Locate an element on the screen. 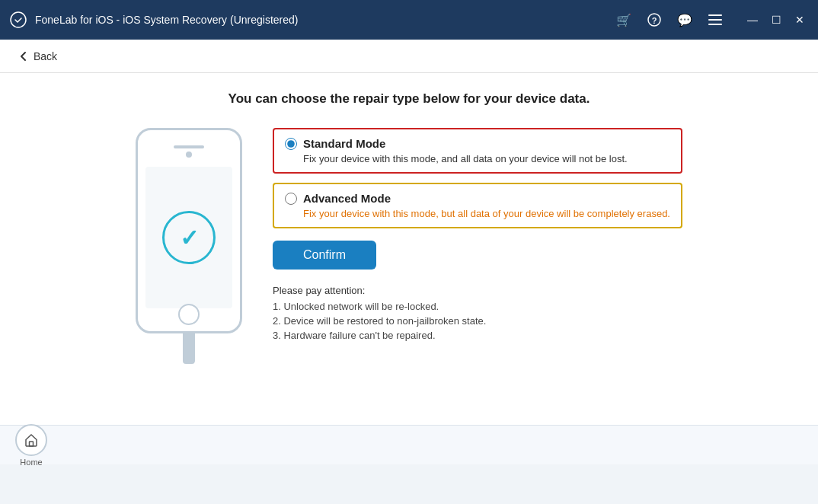 The image size is (818, 504). home-icon is located at coordinates (31, 440).